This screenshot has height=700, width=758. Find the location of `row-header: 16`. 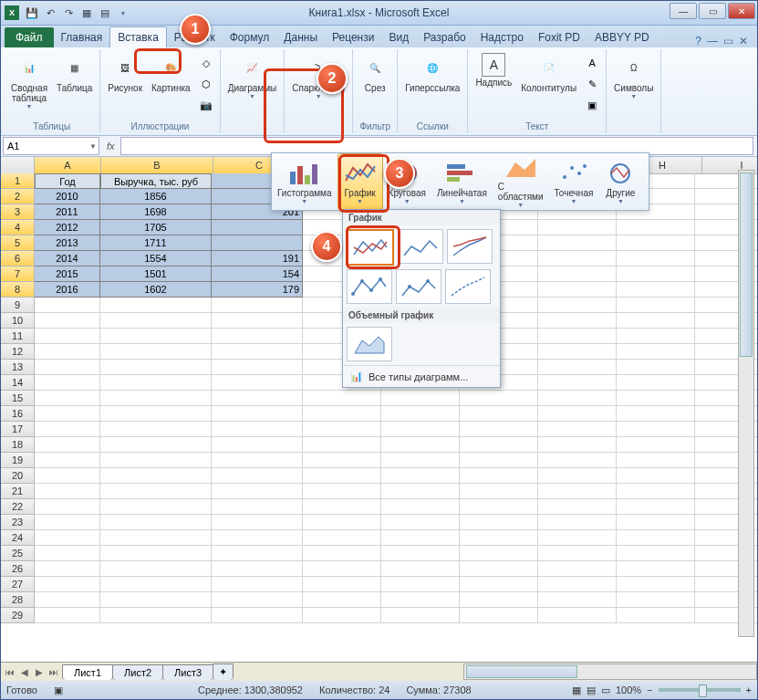

row-header: 16 is located at coordinates (18, 414).